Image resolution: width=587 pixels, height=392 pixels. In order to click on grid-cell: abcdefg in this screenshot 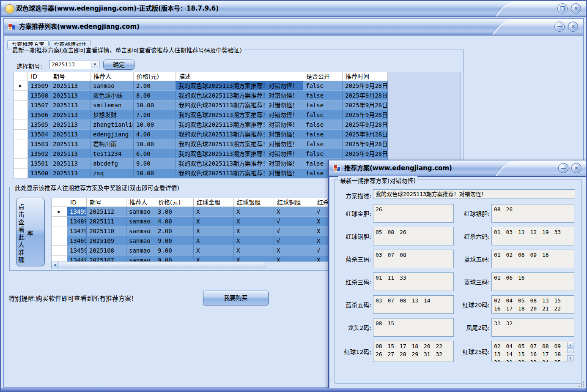, I will do `click(112, 164)`.